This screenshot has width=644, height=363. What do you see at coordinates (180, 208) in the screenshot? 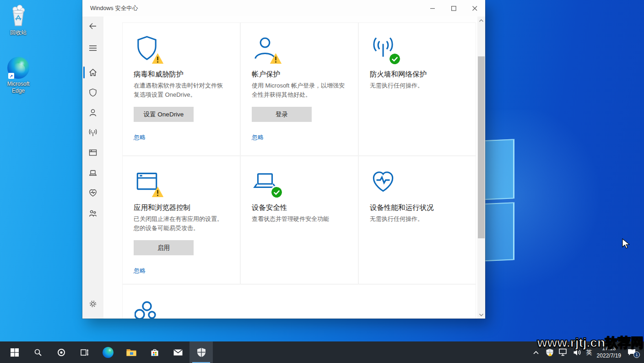
I see `card-title: 应用和浏览器控制` at bounding box center [180, 208].